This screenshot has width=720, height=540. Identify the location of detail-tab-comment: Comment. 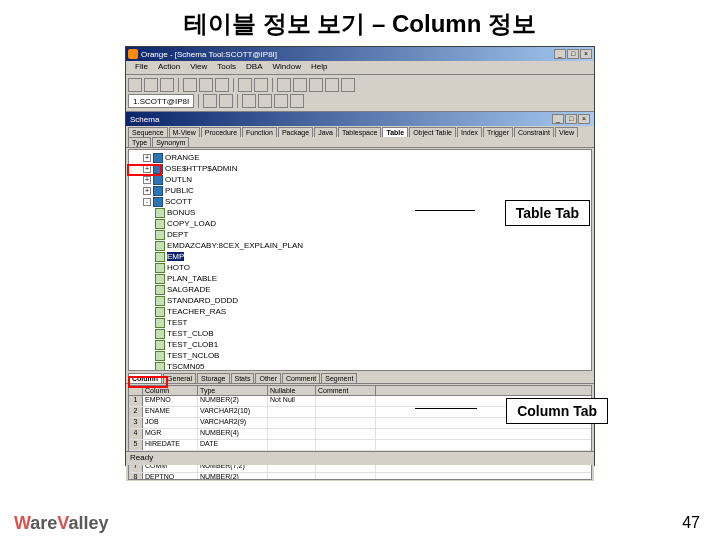
(301, 378).